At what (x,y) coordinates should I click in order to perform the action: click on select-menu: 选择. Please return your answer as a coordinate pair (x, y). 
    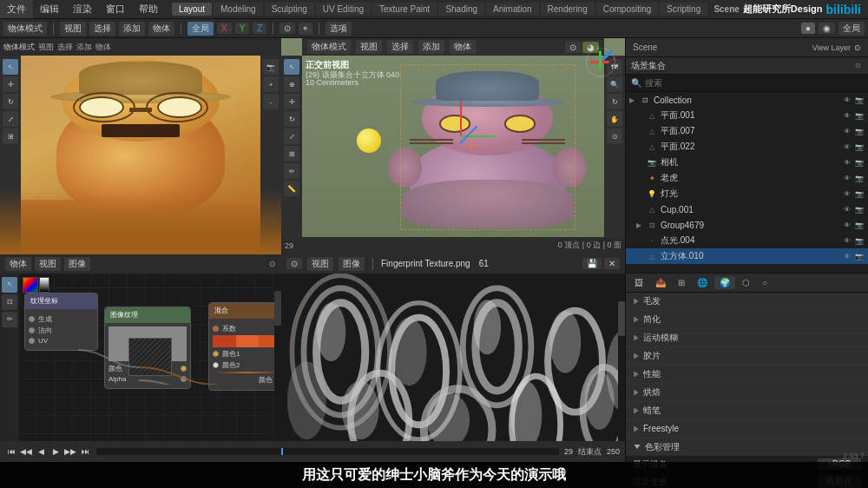
    Looking at the image, I should click on (102, 29).